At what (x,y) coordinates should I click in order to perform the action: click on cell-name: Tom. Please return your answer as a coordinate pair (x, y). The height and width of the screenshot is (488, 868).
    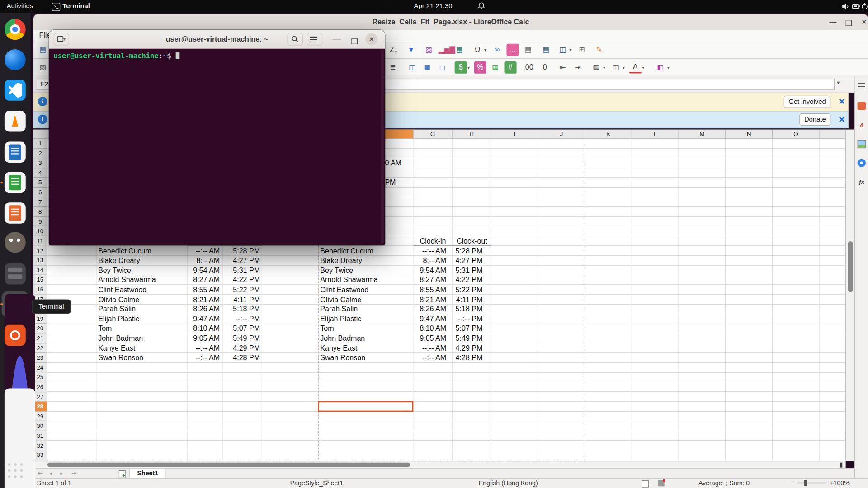
    Looking at the image, I should click on (366, 329).